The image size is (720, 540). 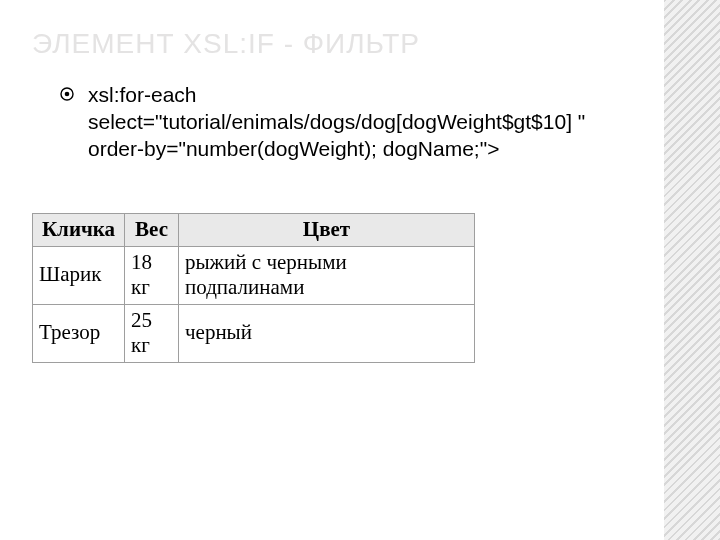 I want to click on table-row: Трезор 25 кг черный, so click(x=254, y=333).